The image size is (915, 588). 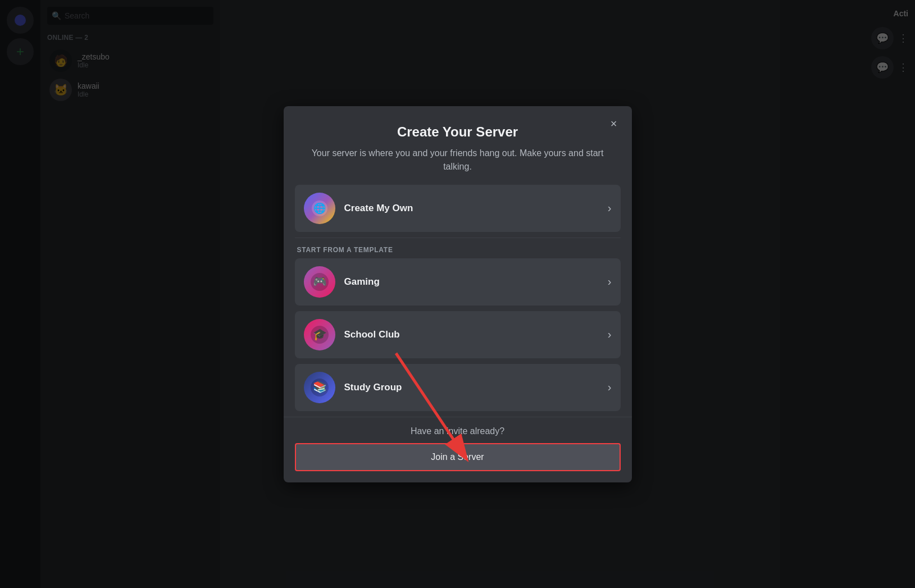 I want to click on modal-header: Create Your Server Your server is where …, so click(x=458, y=145).